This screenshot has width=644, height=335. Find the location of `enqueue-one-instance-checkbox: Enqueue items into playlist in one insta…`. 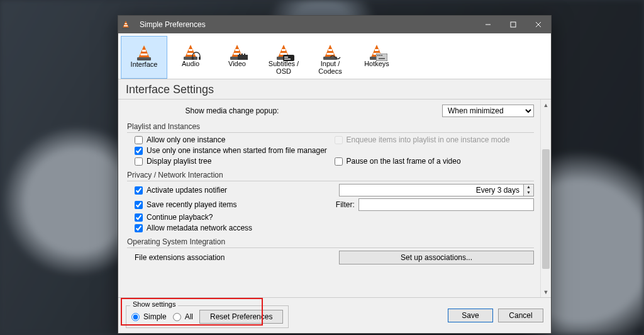

enqueue-one-instance-checkbox: Enqueue items into playlist in one insta… is located at coordinates (423, 140).